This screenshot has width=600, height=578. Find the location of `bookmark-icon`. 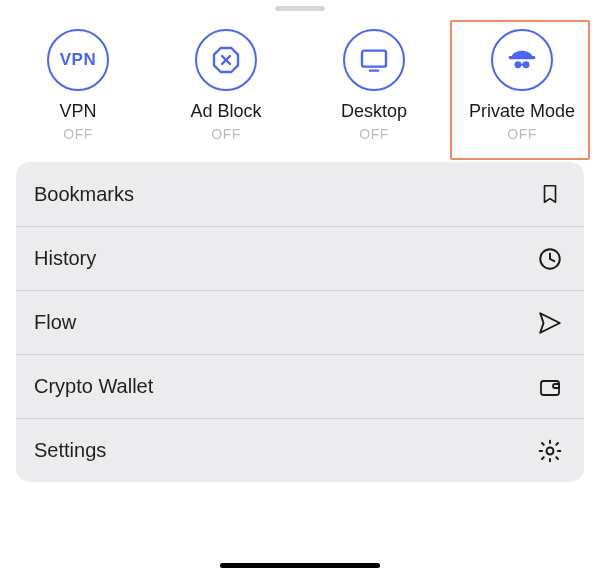

bookmark-icon is located at coordinates (550, 194).